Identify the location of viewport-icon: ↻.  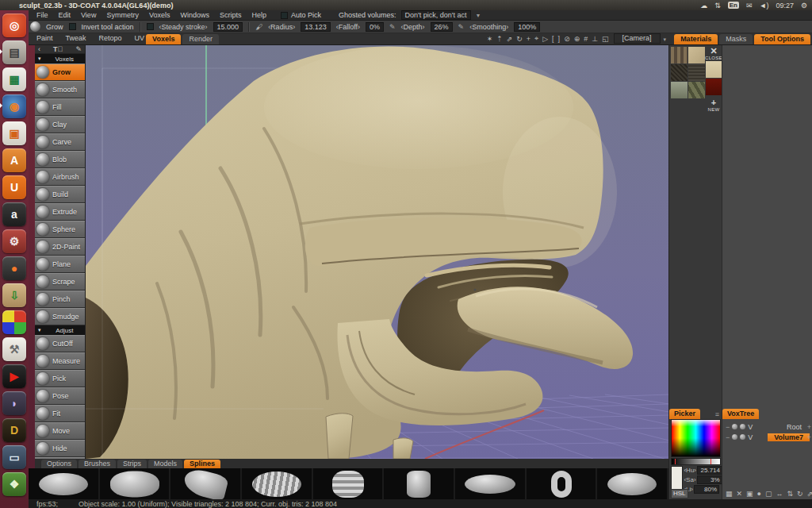
(519, 39).